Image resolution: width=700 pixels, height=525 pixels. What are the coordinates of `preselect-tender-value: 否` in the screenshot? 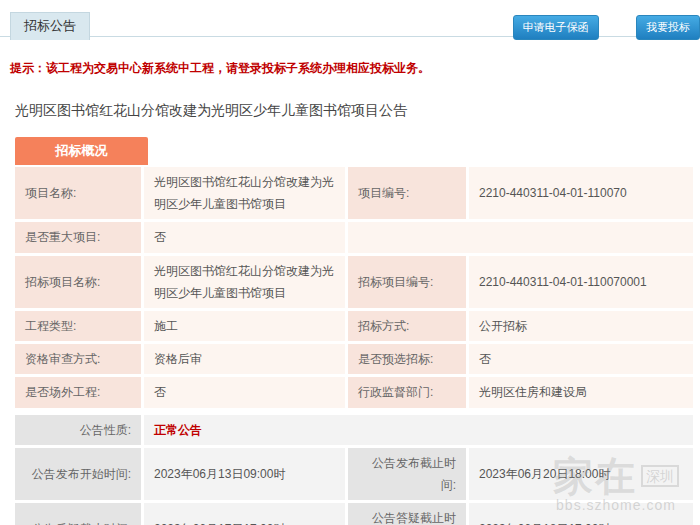 It's located at (581, 359).